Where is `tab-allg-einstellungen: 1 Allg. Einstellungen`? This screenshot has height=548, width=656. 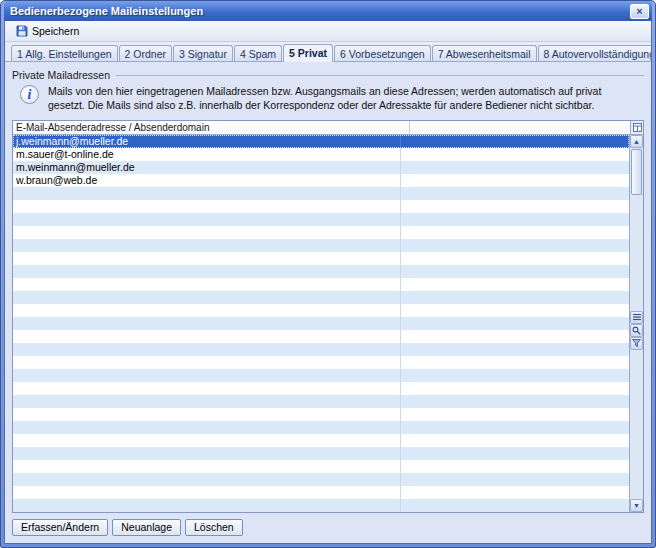 tab-allg-einstellungen: 1 Allg. Einstellungen is located at coordinates (64, 53).